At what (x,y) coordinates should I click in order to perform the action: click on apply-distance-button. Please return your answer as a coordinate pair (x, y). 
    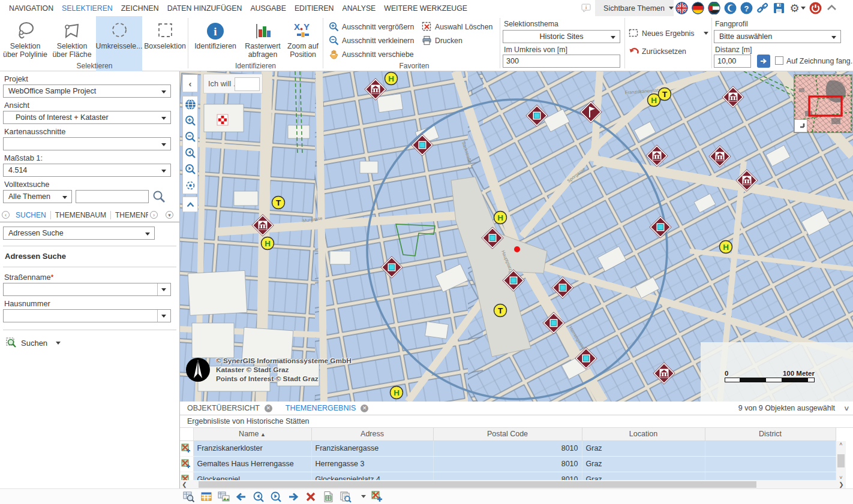
    Looking at the image, I should click on (764, 61).